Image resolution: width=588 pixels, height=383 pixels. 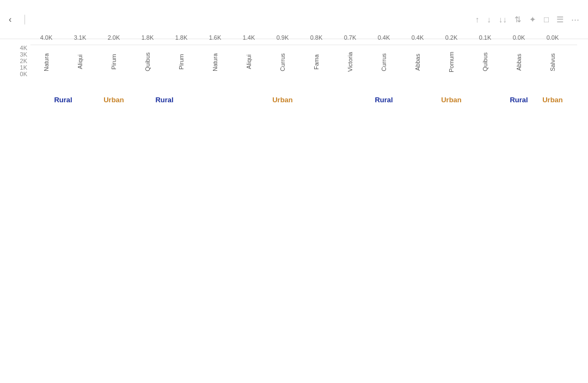 What do you see at coordinates (24, 61) in the screenshot?
I see `y-label-2k: 2K` at bounding box center [24, 61].